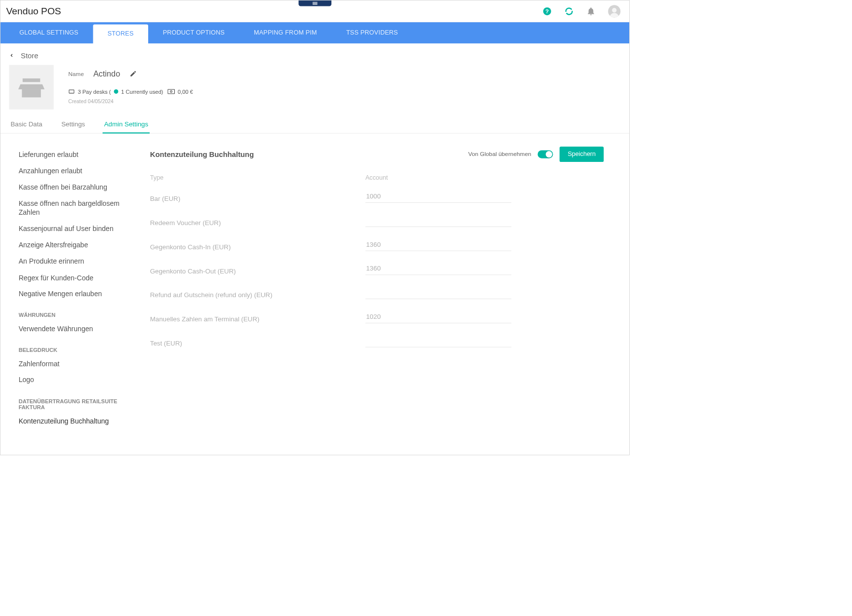 The height and width of the screenshot is (616, 852). Describe the element at coordinates (258, 344) in the screenshot. I see `type-label: Test (EUR)` at that location.